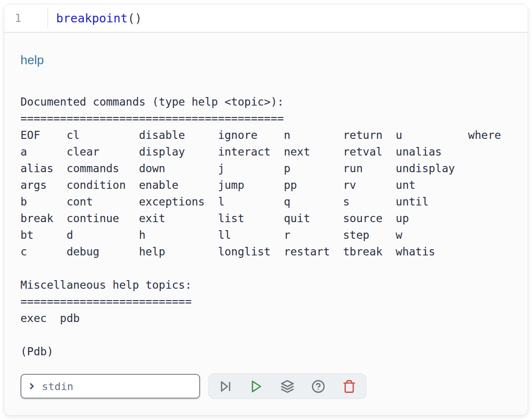 This screenshot has height=420, width=532. I want to click on code-punctuation-token: (), so click(135, 18).